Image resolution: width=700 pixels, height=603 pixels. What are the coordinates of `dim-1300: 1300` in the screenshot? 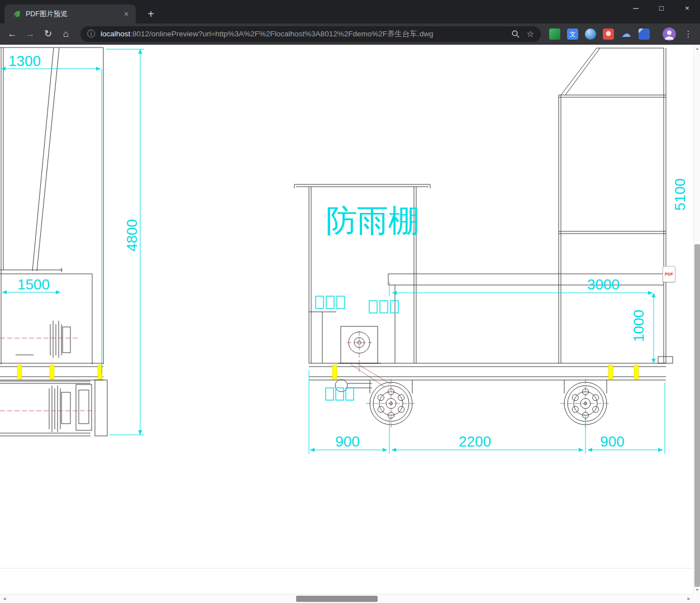 It's located at (25, 61).